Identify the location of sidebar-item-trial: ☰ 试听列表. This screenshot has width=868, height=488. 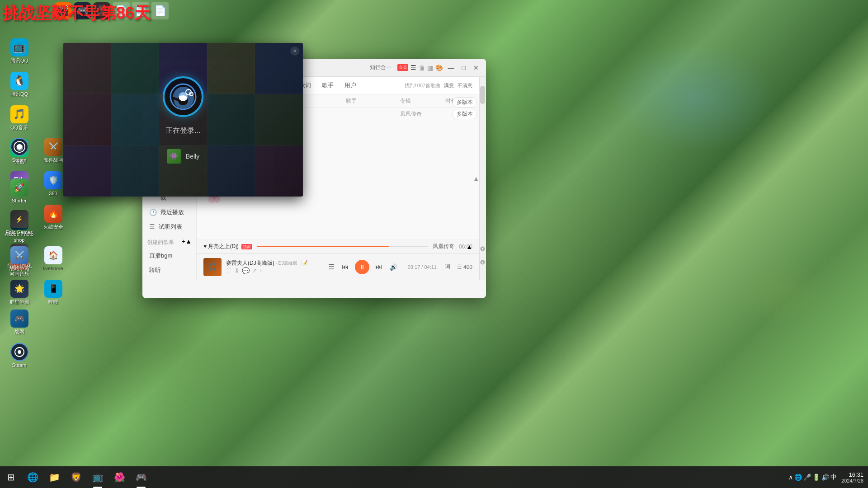
(169, 227).